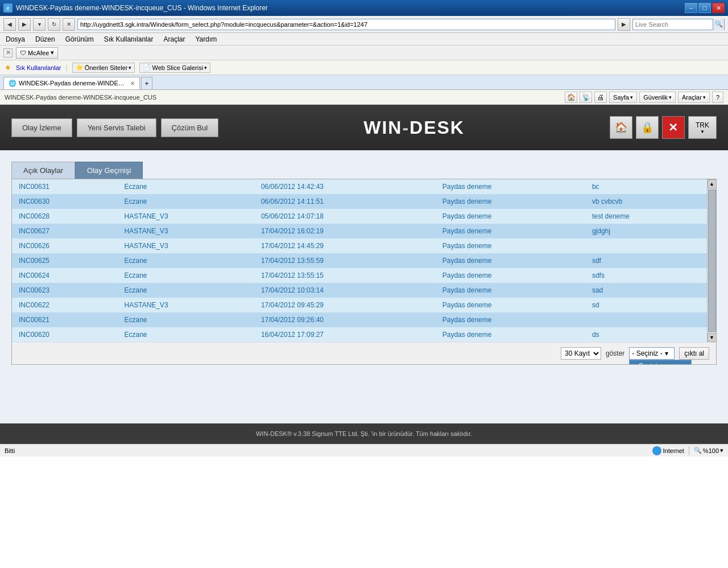 This screenshot has height=568, width=728. I want to click on mcafee-label: McAfee, so click(39, 53).